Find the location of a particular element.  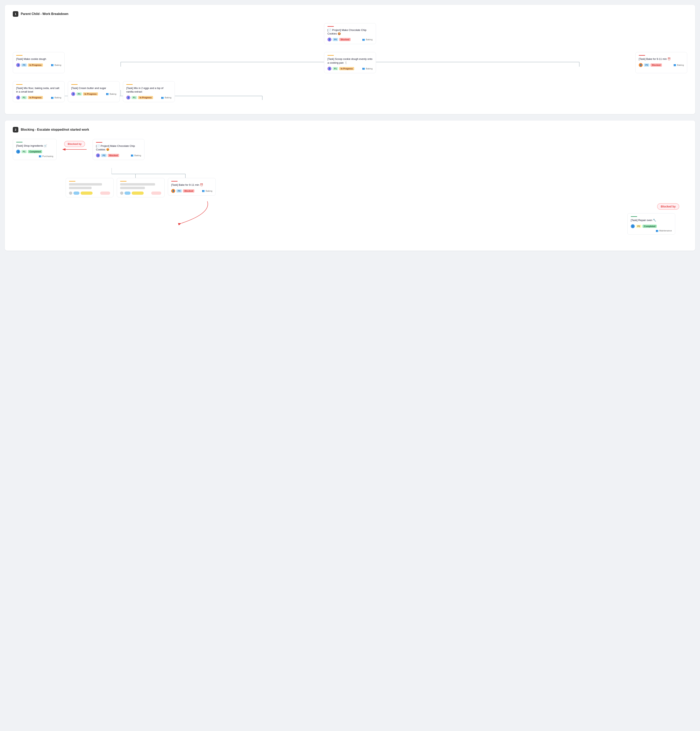

s1-l2-team-2: 👥 Baking is located at coordinates (166, 98).